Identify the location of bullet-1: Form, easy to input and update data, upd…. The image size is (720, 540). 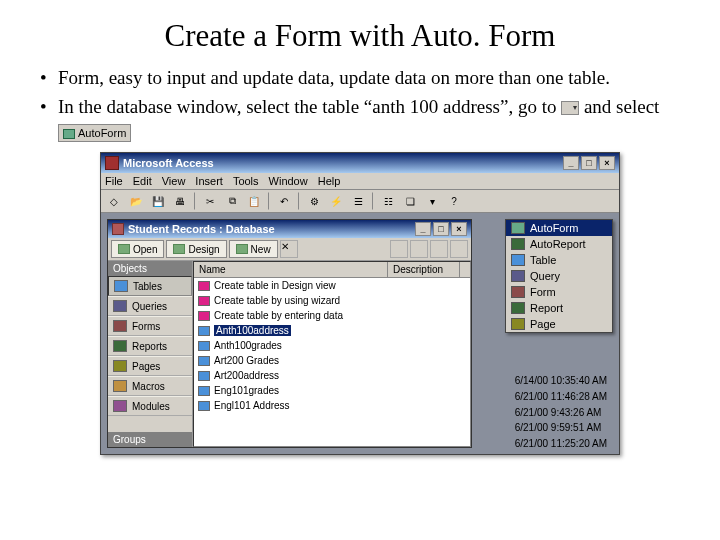
(380, 78).